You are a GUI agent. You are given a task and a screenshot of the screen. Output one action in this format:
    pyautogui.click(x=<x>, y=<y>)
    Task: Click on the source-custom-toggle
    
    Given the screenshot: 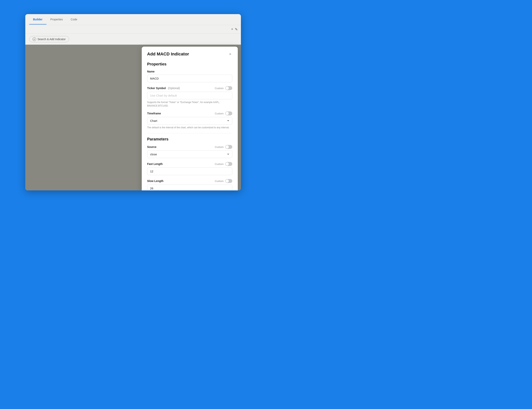 What is the action you would take?
    pyautogui.click(x=229, y=147)
    